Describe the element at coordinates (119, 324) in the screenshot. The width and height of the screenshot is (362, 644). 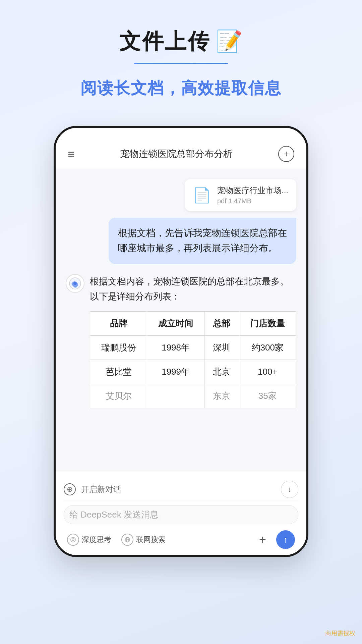
I see `col-brand: 品牌` at that location.